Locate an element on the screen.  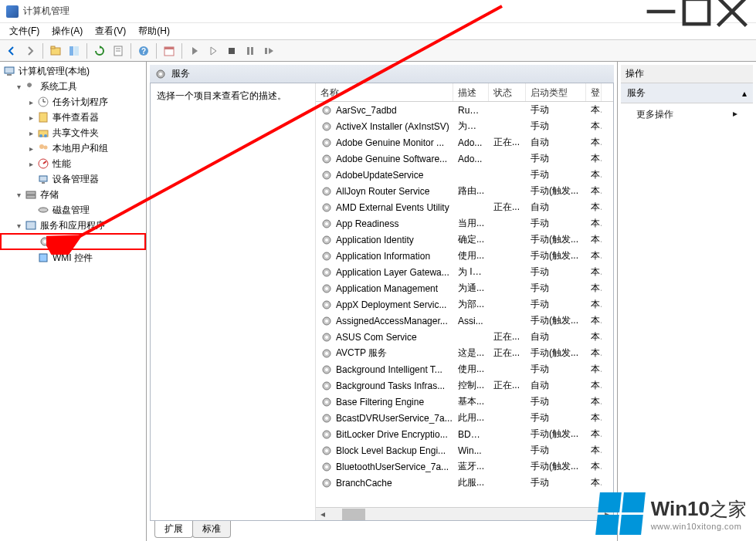
service-row: Base Filtering Engine基本...手动本 is located at coordinates (465, 401).